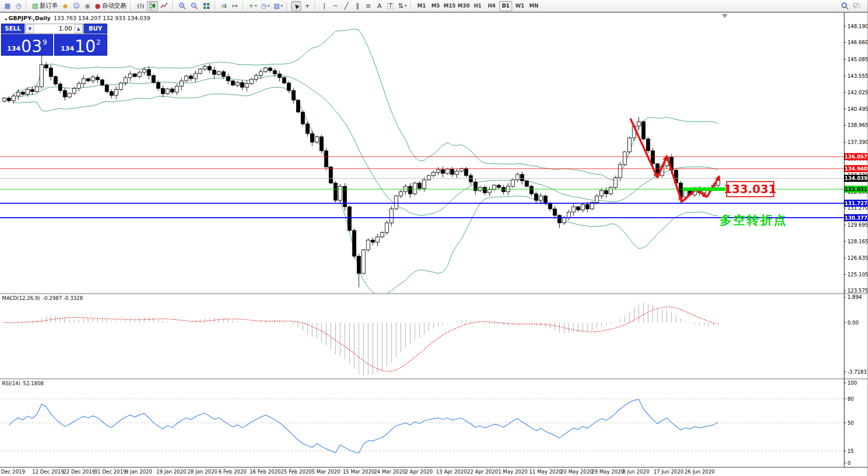  I want to click on date-tick: 6 Feb 2020, so click(233, 471).